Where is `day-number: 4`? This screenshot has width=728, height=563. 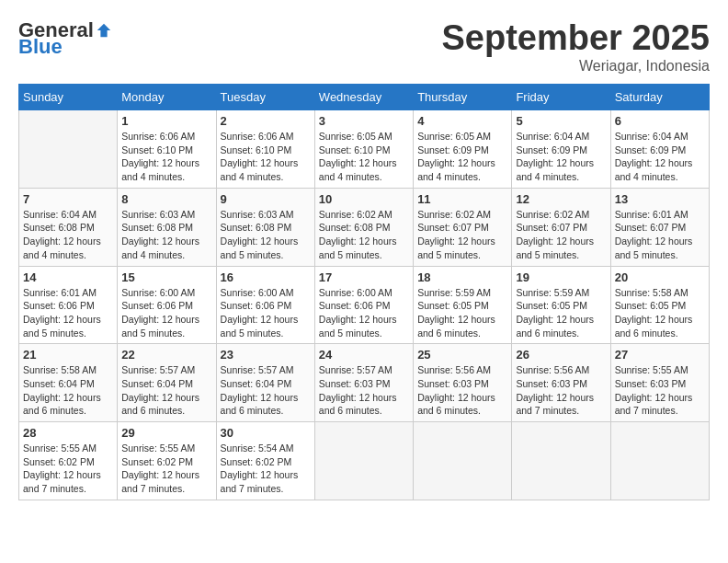
day-number: 4 is located at coordinates (462, 121).